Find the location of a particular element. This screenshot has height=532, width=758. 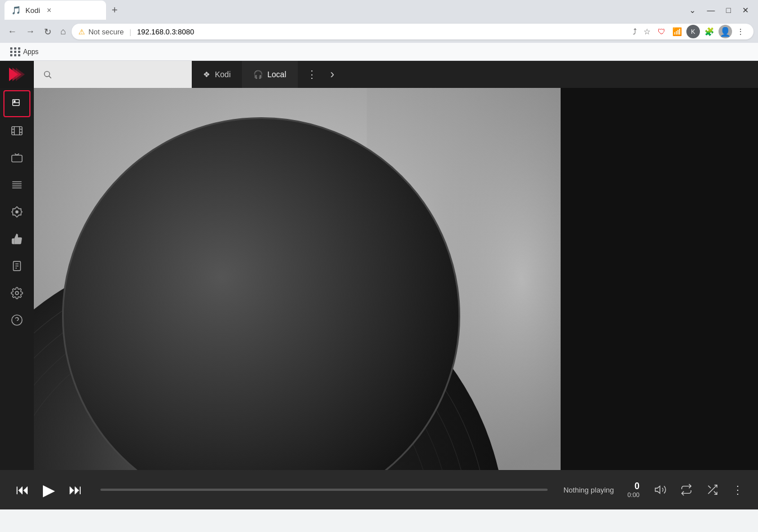

play-button: ▶ is located at coordinates (49, 490).